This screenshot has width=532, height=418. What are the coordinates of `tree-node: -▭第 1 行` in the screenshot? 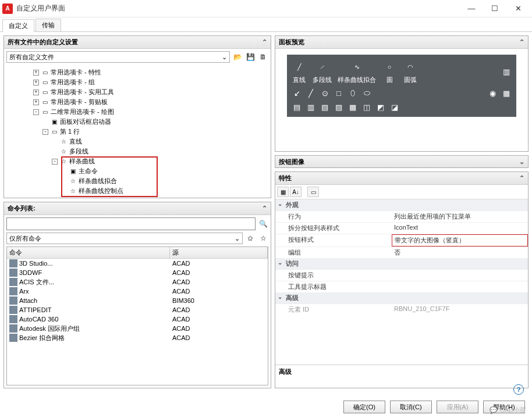 It's located at (137, 131).